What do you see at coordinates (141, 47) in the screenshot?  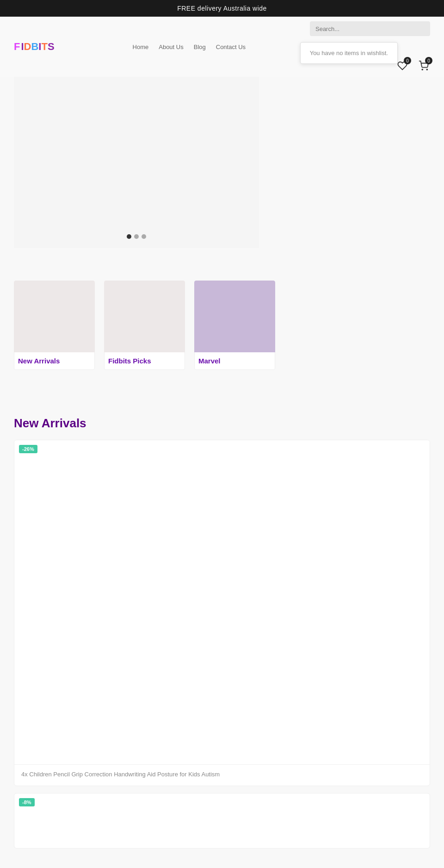 I see `nav-home: Home` at bounding box center [141, 47].